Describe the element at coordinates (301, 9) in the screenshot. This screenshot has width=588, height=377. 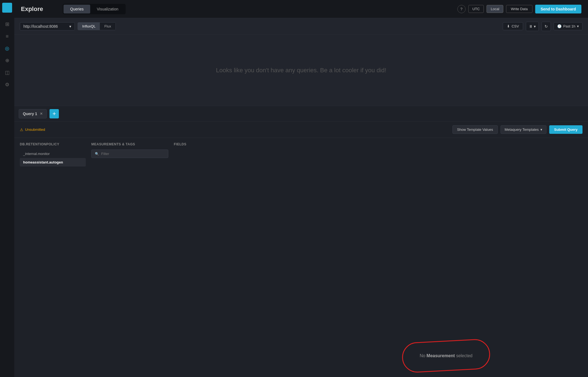
I see `topbar: Explore Queries Visualization ? UTC Loca…` at that location.